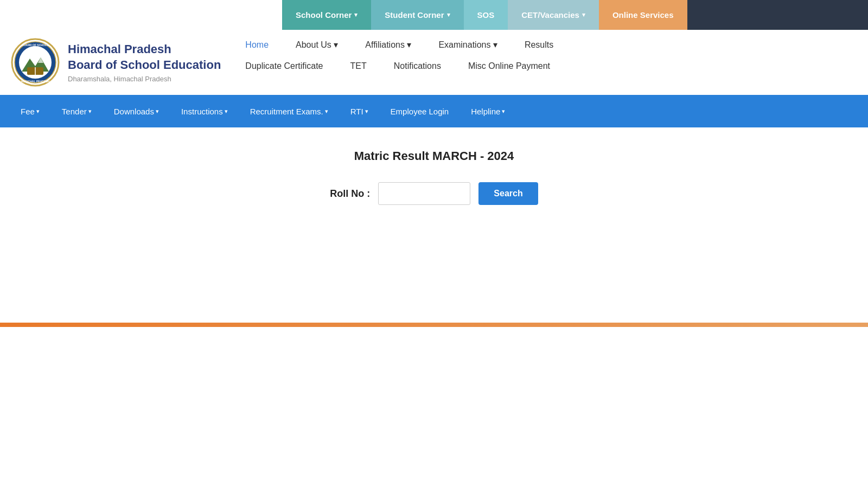 This screenshot has width=868, height=488. I want to click on roll-no-form: Roll No : Search, so click(434, 194).